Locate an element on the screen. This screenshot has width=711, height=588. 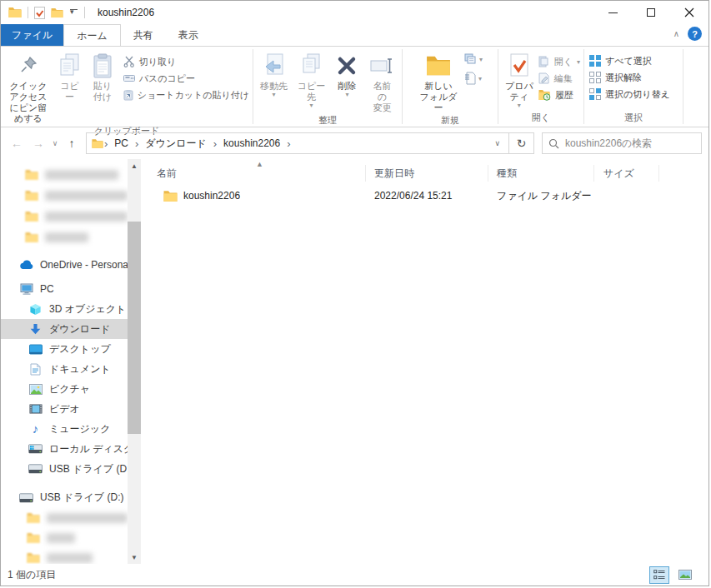
file-name-cell: koushin2206 is located at coordinates (253, 197).